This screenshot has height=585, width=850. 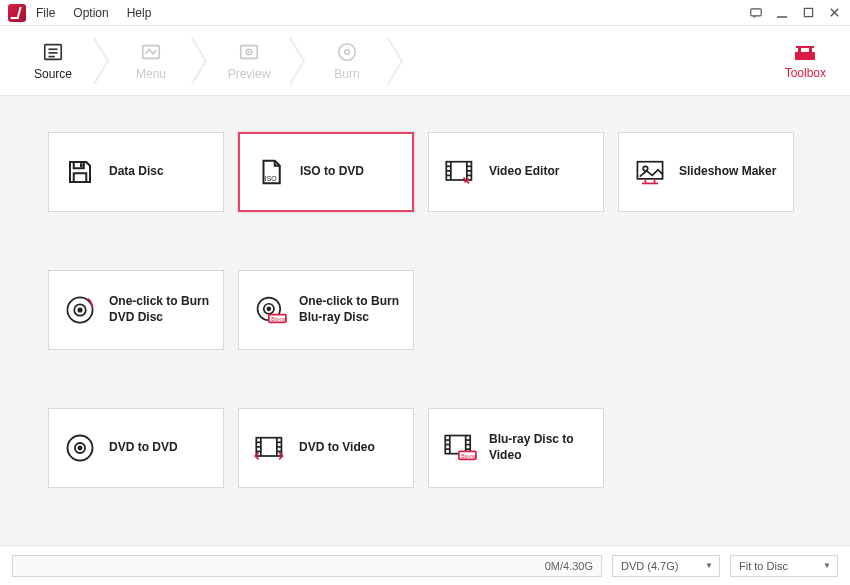 I want to click on tool-dvd-to-video: DVD to Video, so click(x=326, y=448).